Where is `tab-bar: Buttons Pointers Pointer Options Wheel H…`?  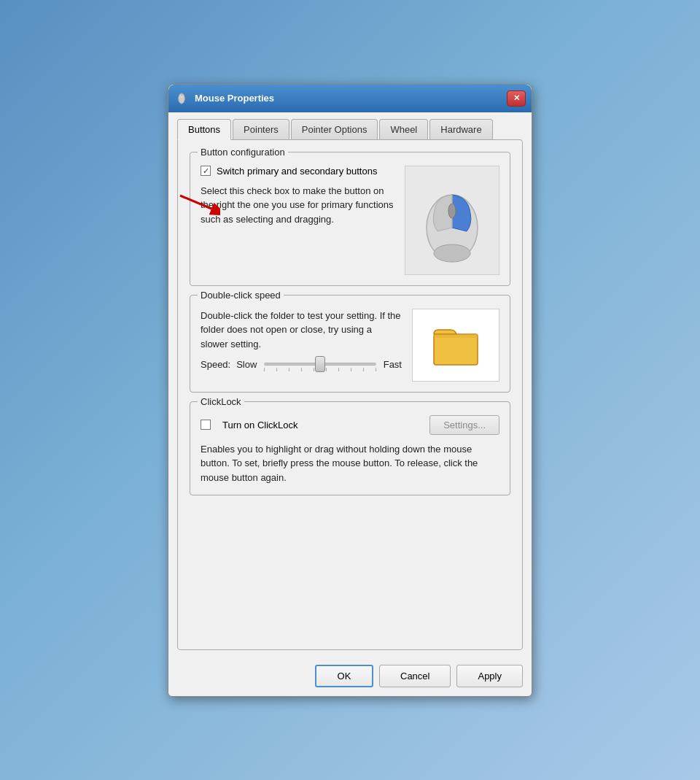
tab-bar: Buttons Pointers Pointer Options Wheel H… is located at coordinates (350, 128).